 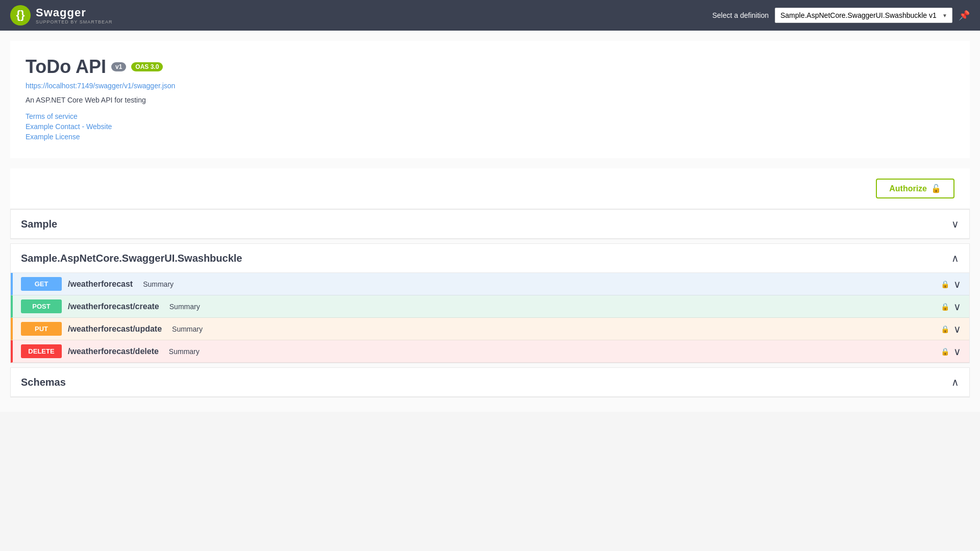 What do you see at coordinates (951, 284) in the screenshot?
I see `endpoint-get-right: 🔒 ∨` at bounding box center [951, 284].